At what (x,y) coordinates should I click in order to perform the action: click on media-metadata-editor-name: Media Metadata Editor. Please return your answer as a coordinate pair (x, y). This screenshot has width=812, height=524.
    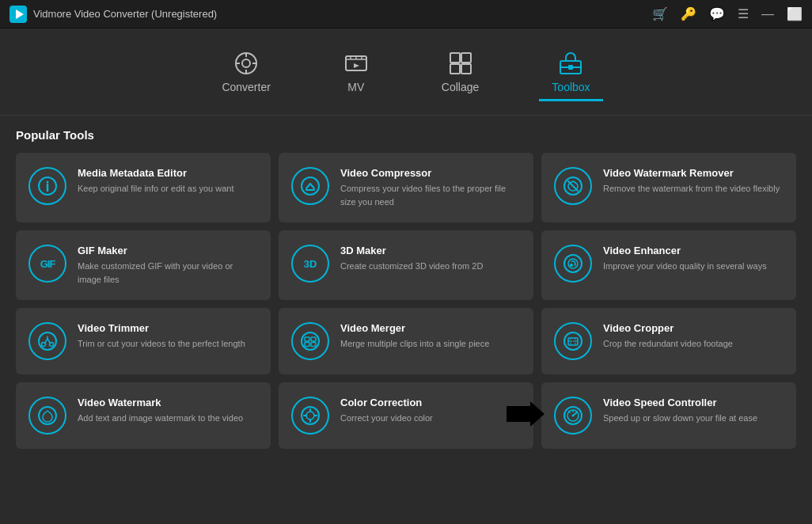
    Looking at the image, I should click on (168, 173).